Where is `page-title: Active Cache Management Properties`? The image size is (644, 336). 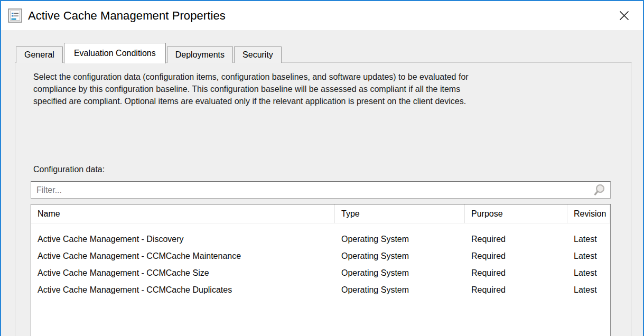 page-title: Active Cache Management Properties is located at coordinates (127, 16).